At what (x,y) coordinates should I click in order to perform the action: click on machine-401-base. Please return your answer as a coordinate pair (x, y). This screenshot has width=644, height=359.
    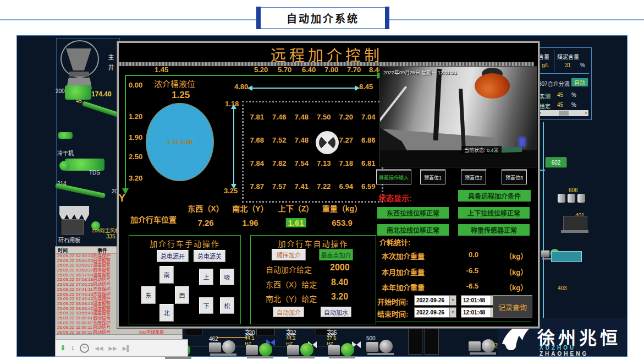
    Looking at the image, I should click on (575, 231).